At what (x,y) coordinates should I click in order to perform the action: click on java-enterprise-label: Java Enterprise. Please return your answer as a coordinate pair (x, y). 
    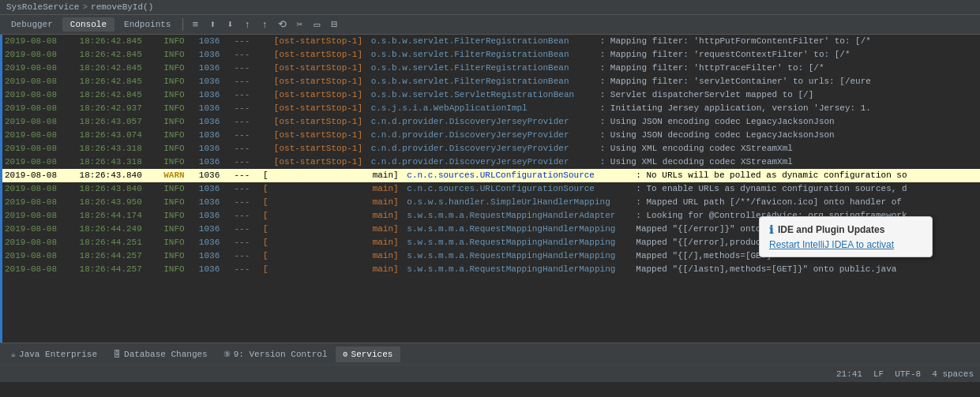
    Looking at the image, I should click on (58, 354).